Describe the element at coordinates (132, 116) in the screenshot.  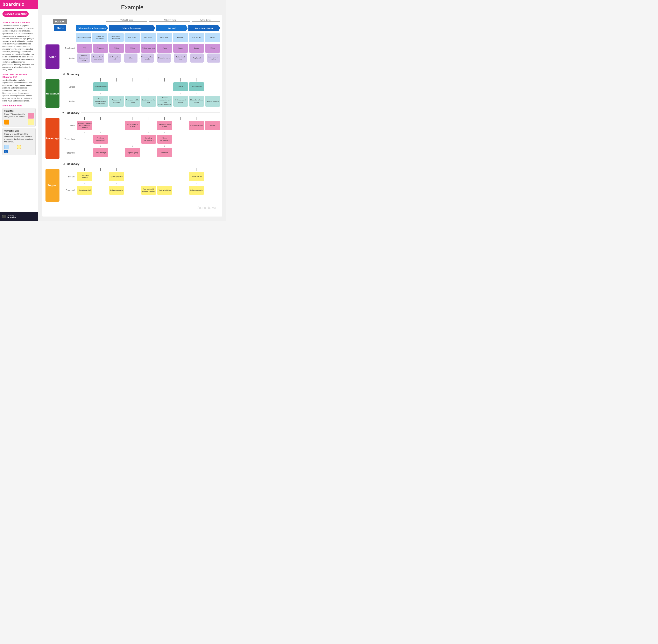
I see `blueprint-canvas: Duration Within 60 mins Within 60 mins W…` at that location.